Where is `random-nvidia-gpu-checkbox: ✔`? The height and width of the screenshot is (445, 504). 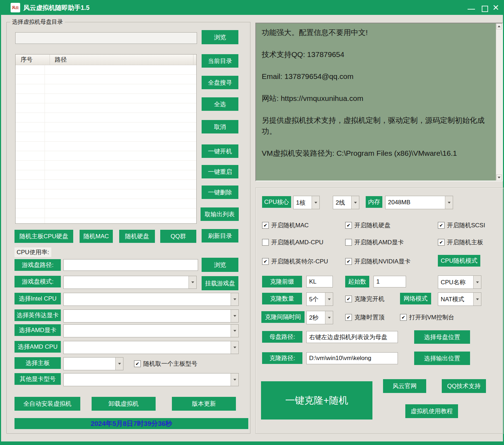
random-nvidia-gpu-checkbox: ✔ is located at coordinates (349, 261).